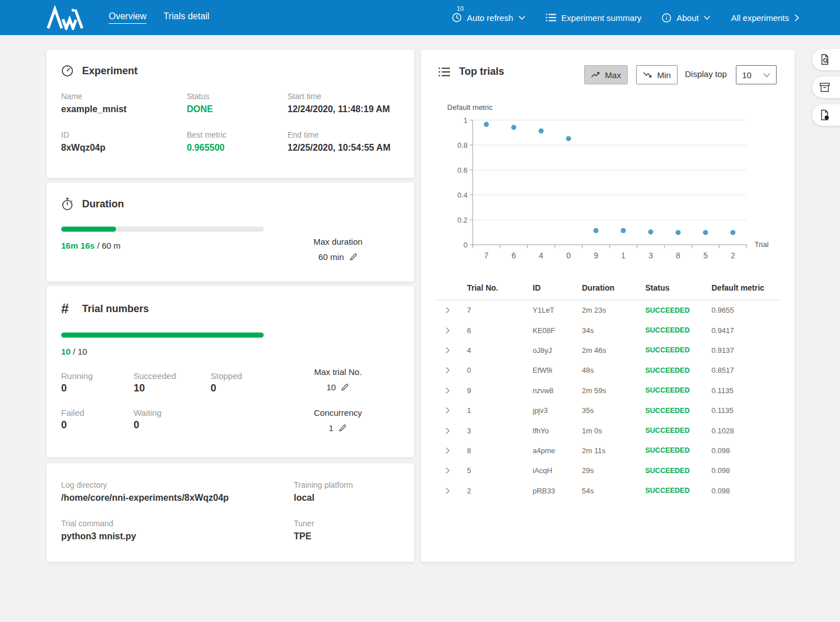  What do you see at coordinates (178, 530) in the screenshot?
I see `field-trial-command: Trial command python3 mnist.py` at bounding box center [178, 530].